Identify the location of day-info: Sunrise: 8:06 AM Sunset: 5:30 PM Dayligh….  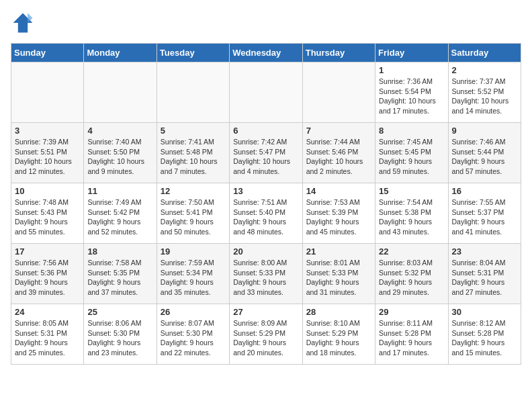
(120, 338).